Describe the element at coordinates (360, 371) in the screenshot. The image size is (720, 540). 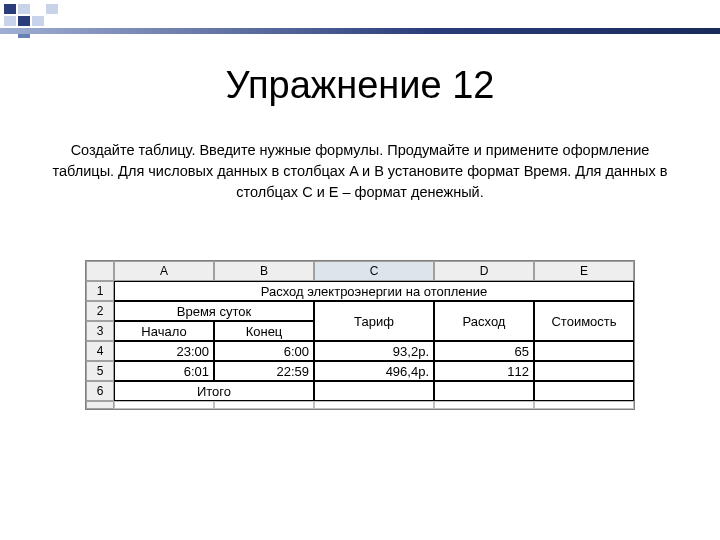
I see `row-5: 5 6:01 22:59 496,4р. 112` at that location.